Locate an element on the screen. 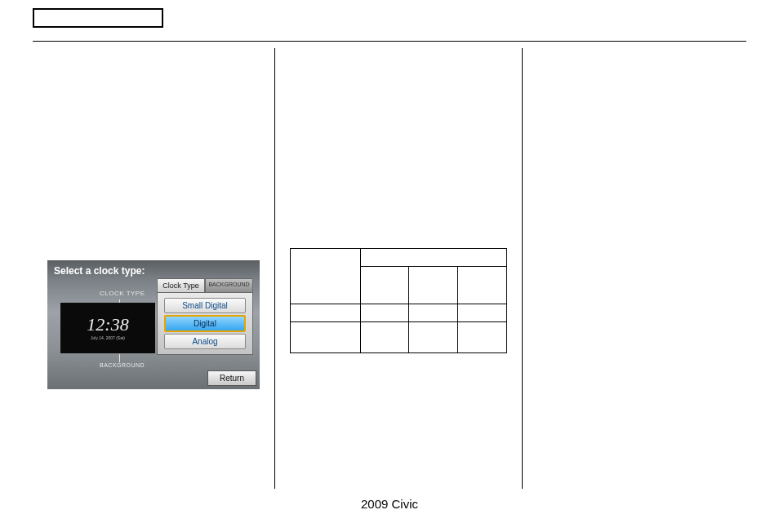  clock-date: July 14, 2007 (Sat) is located at coordinates (108, 338).